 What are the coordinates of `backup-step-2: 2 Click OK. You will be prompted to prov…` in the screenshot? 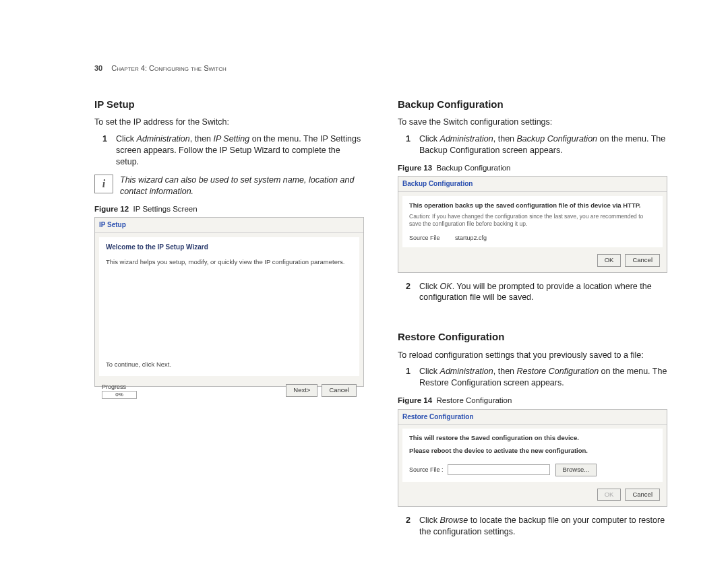 It's located at (537, 292).